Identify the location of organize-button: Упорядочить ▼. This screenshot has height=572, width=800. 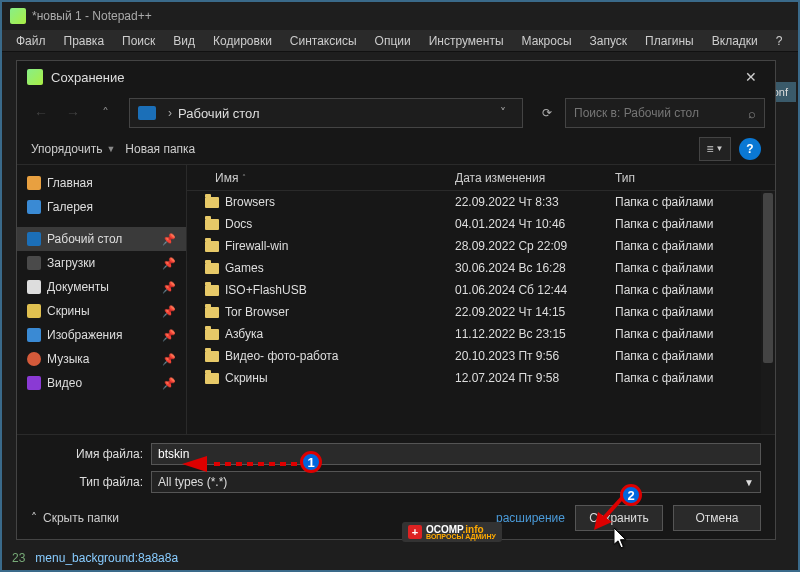
(73, 149).